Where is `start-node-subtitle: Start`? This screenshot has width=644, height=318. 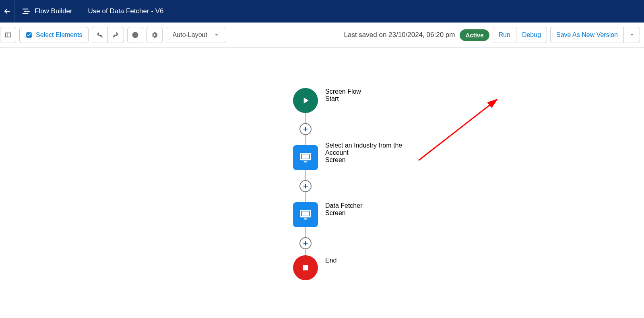 start-node-subtitle: Start is located at coordinates (374, 99).